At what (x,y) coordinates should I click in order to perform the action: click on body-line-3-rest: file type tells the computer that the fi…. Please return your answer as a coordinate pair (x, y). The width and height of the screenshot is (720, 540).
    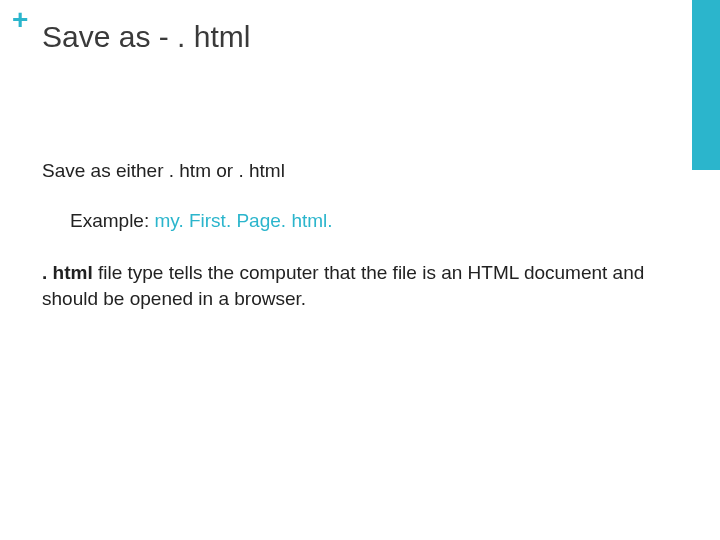
    Looking at the image, I should click on (343, 286).